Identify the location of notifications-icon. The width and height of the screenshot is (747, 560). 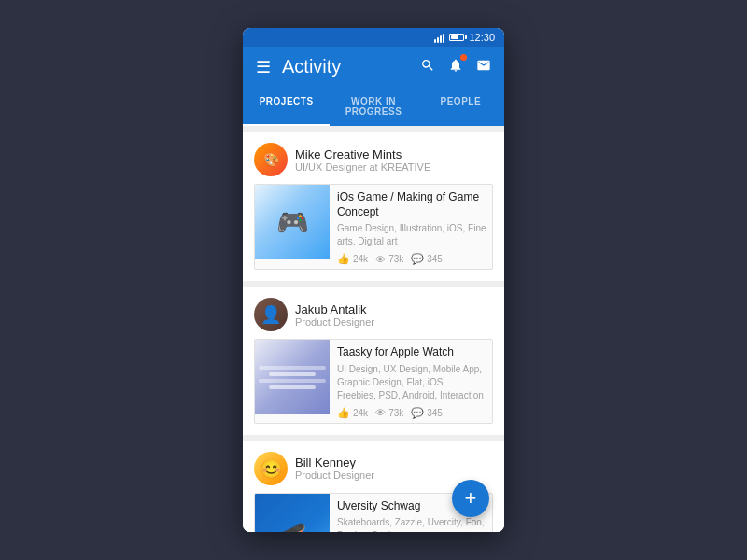
(456, 67).